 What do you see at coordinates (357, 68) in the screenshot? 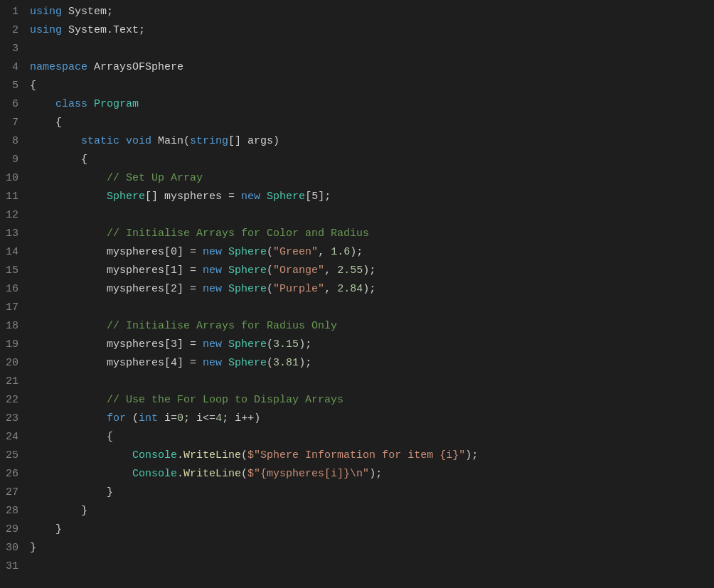
I see `code-line: 4namespace ArraysOFSphere` at bounding box center [357, 68].